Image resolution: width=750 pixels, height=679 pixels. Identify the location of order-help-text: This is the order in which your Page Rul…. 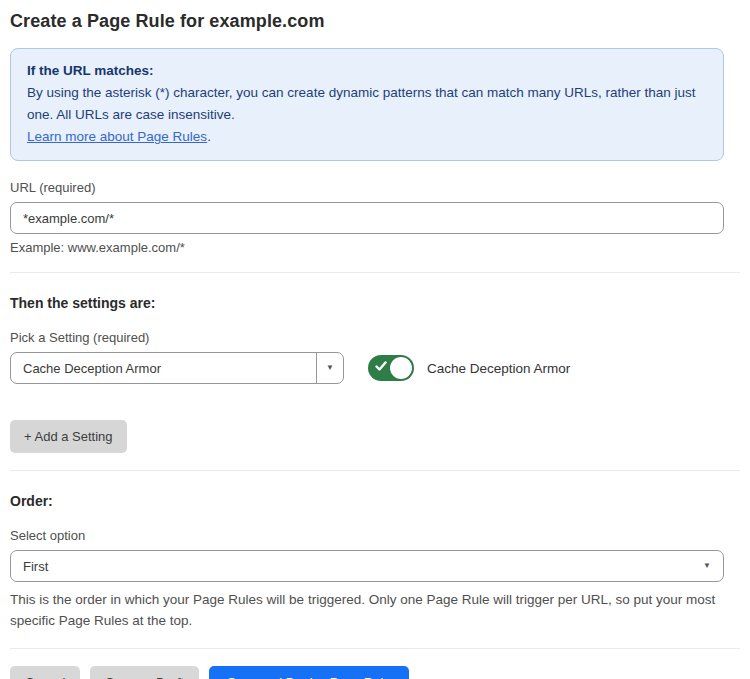
(367, 610).